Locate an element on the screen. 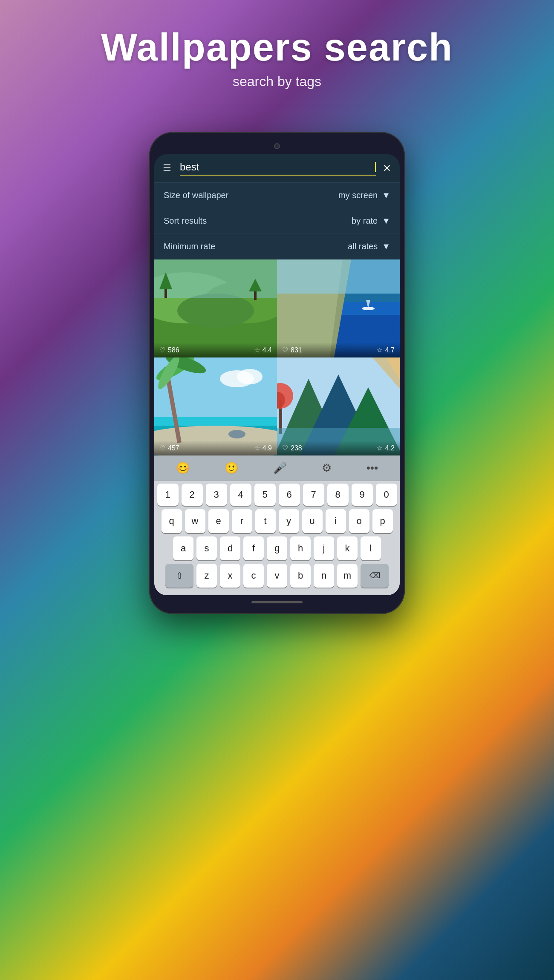  sort-filter-selected: by rate is located at coordinates (365, 221).